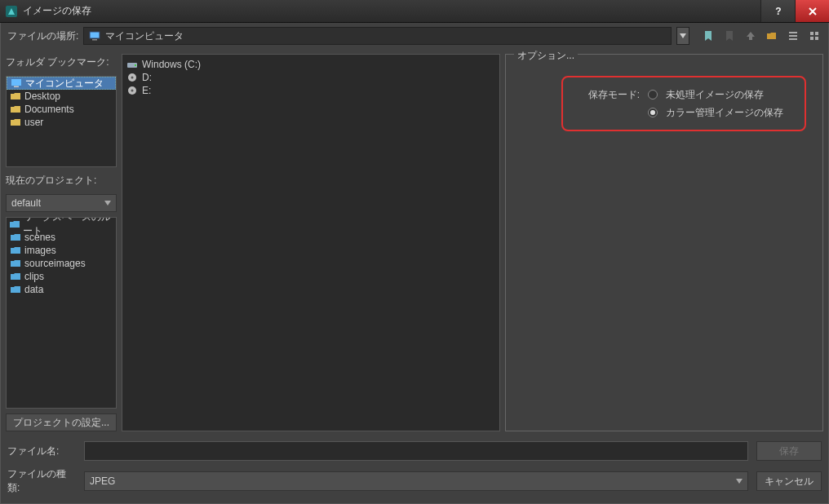 The height and width of the screenshot is (504, 829). Describe the element at coordinates (61, 224) in the screenshot. I see `workspace-root: ワークスペースのルート` at that location.